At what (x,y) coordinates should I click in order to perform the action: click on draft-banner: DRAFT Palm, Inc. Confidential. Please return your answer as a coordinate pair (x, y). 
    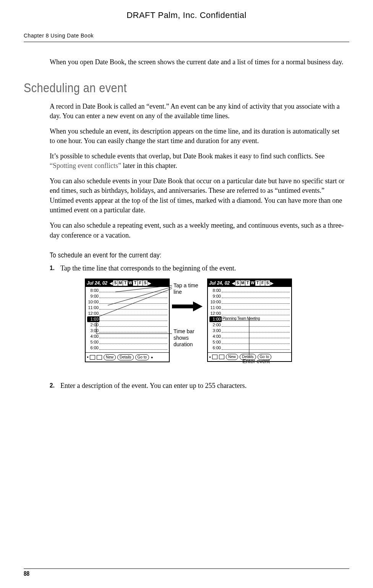
    Looking at the image, I should click on (186, 15).